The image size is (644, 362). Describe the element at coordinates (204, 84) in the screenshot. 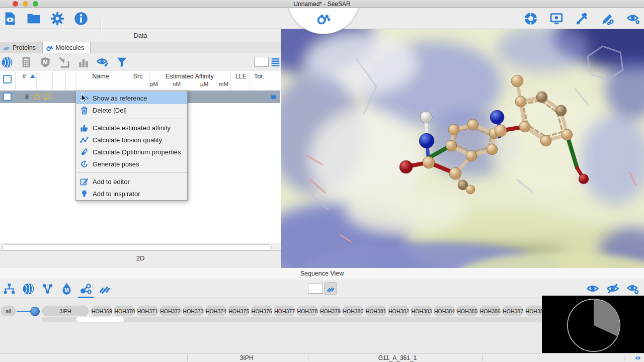

I see `unit-um: µM` at that location.